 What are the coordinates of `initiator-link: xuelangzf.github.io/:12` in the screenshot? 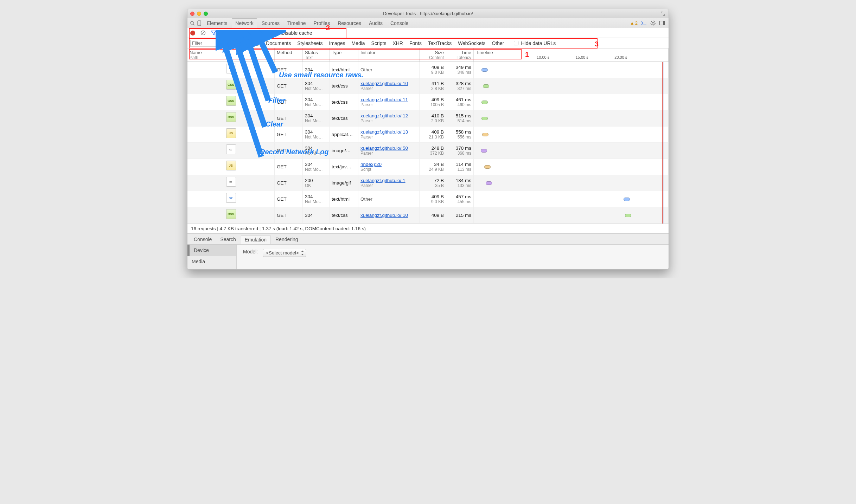 It's located at (389, 116).